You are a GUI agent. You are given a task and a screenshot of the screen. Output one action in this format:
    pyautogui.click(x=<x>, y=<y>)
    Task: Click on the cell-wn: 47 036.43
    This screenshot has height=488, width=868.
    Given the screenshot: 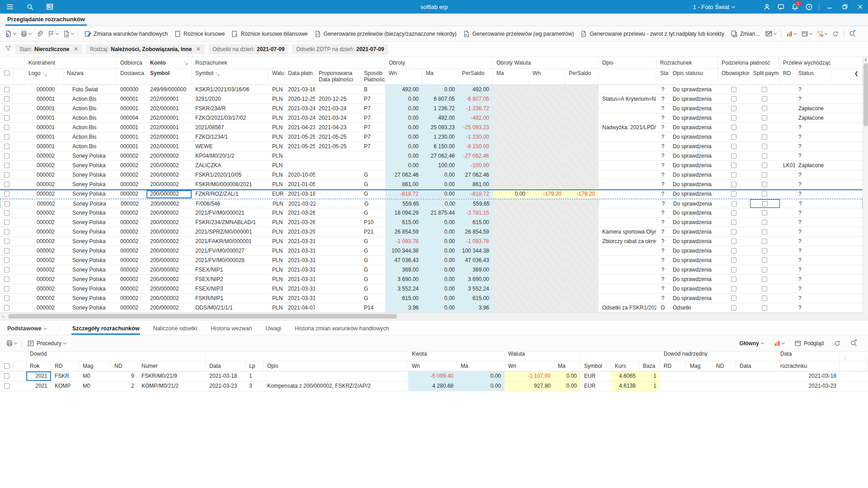 What is the action you would take?
    pyautogui.click(x=404, y=260)
    